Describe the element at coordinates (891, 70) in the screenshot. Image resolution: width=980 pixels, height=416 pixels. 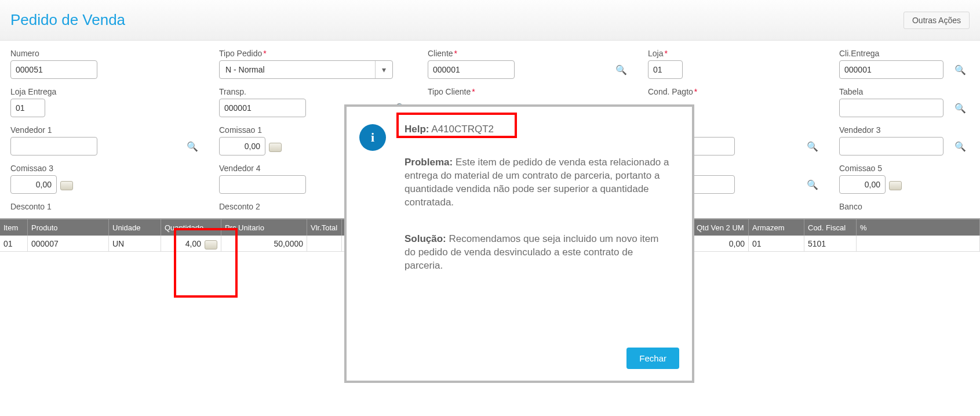
I see `cli-entrega-input` at that location.